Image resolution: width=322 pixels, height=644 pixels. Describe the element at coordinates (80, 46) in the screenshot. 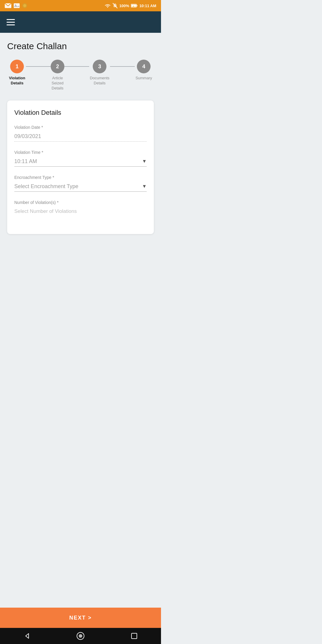

I see `page-title: Create Challan` at that location.